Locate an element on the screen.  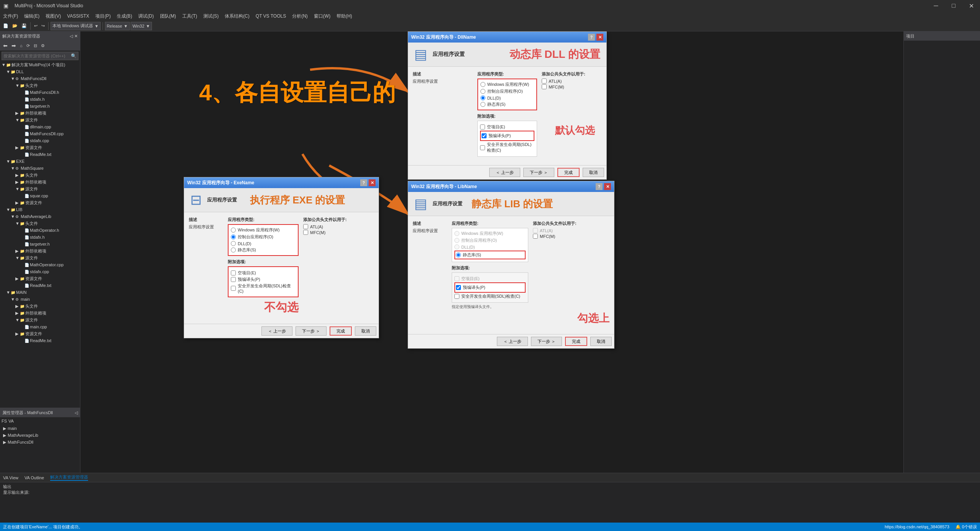
lib-prev-btn: ＜ 上一步 is located at coordinates (512, 341).